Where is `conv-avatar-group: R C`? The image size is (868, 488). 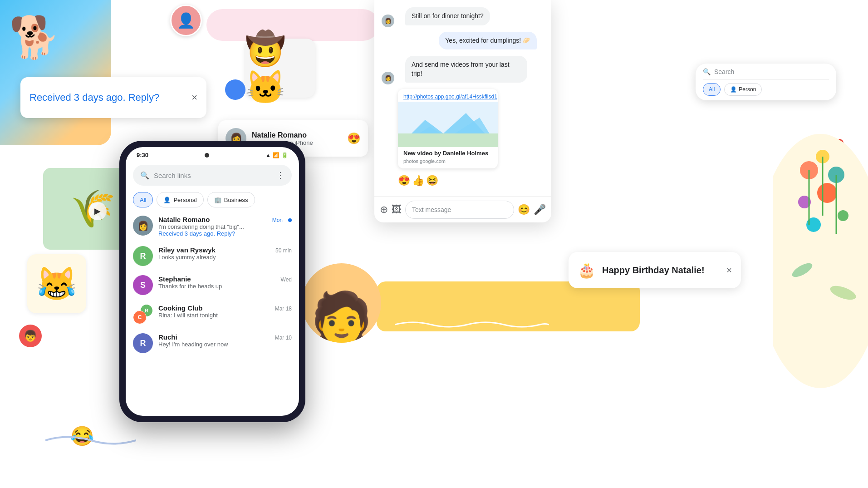
conv-avatar-group: R C is located at coordinates (143, 314).